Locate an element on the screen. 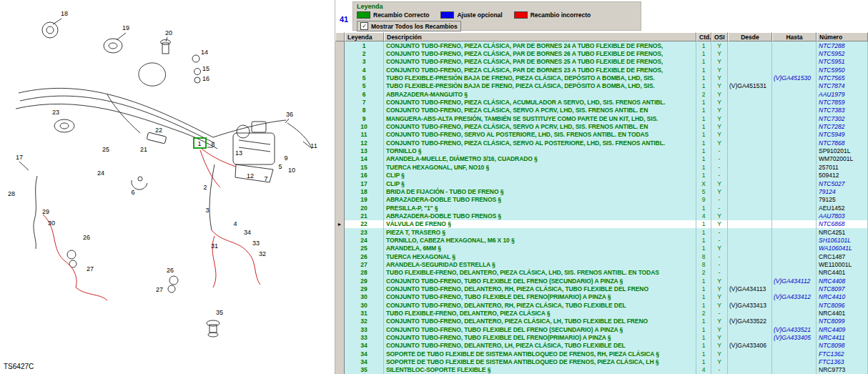 This screenshot has width=868, height=374. diagram-callout: 25 is located at coordinates (106, 149).